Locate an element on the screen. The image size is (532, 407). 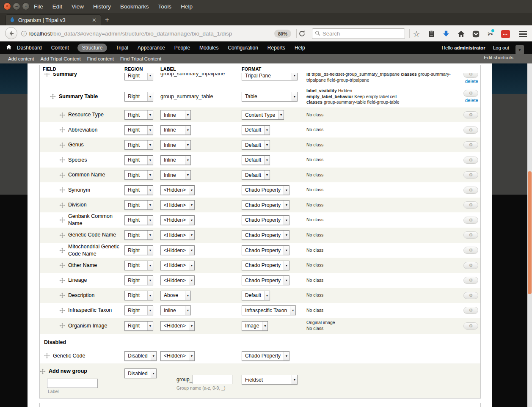
browser-tab: Organism | Tripal v3 ✕ is located at coordinates (53, 20).